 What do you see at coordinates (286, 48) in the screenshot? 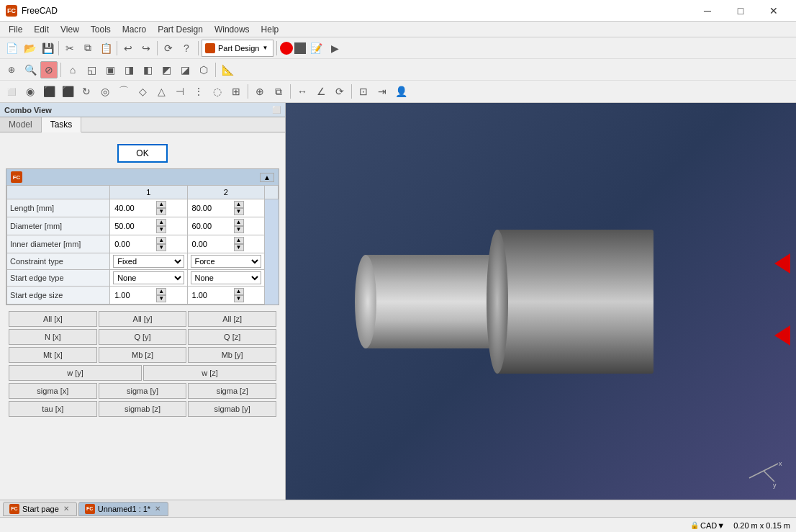
I see `record-button` at bounding box center [286, 48].